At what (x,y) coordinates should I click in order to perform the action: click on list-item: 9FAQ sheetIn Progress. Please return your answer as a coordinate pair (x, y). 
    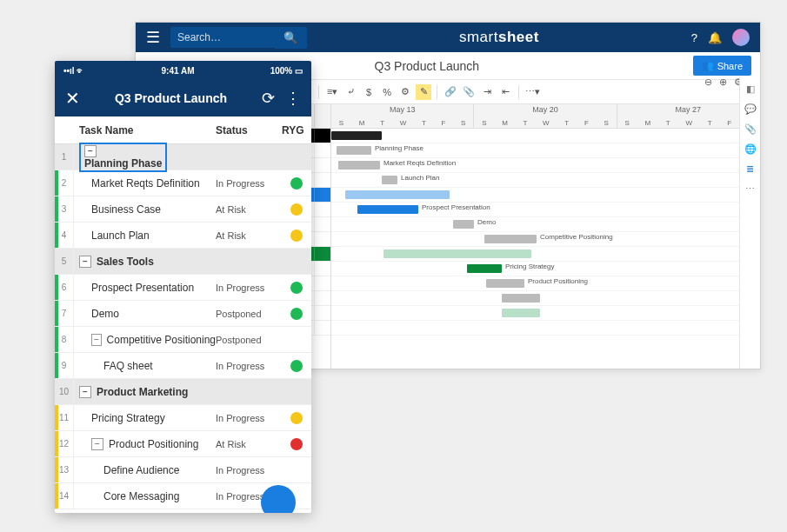
    Looking at the image, I should click on (183, 366).